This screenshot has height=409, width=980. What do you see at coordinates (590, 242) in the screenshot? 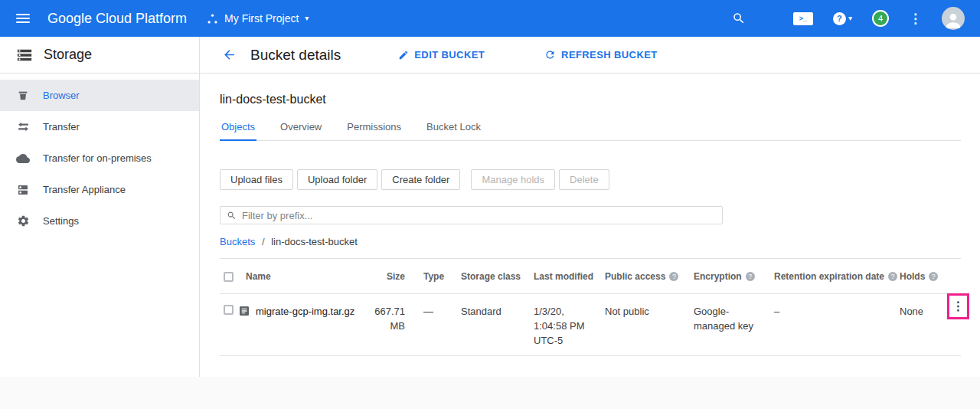
I see `breadcrumb: Buckets / lin-docs-test-bucket` at bounding box center [590, 242].